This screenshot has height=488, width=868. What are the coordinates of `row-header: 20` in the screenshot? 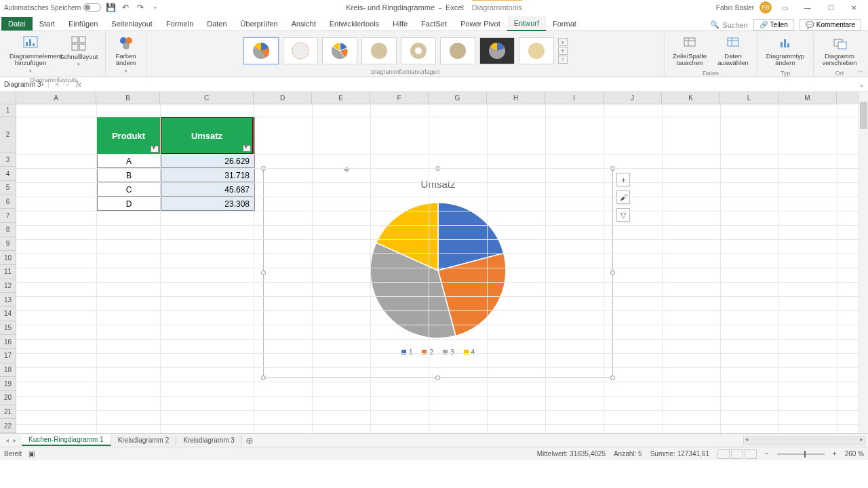 It's located at (8, 399).